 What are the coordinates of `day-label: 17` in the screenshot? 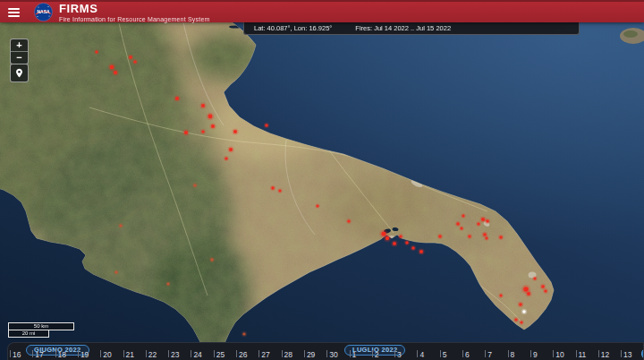 It's located at (39, 355).